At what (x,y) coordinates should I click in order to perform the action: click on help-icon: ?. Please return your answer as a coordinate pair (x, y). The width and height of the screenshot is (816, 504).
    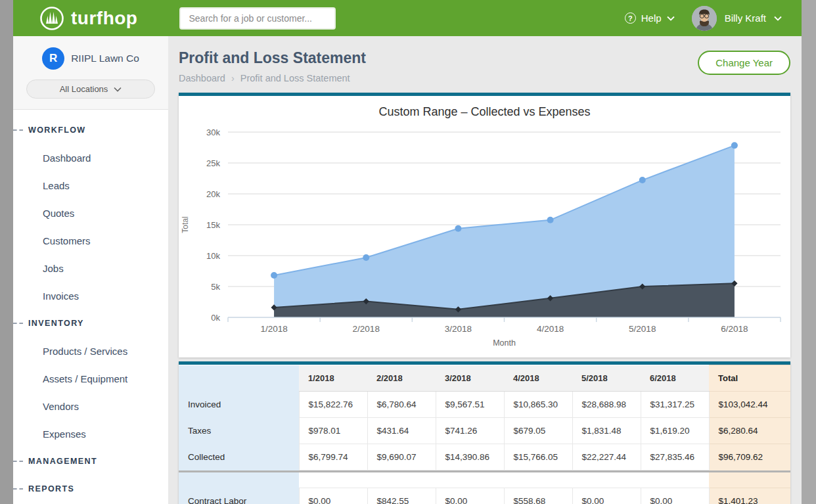
    Looking at the image, I should click on (631, 18).